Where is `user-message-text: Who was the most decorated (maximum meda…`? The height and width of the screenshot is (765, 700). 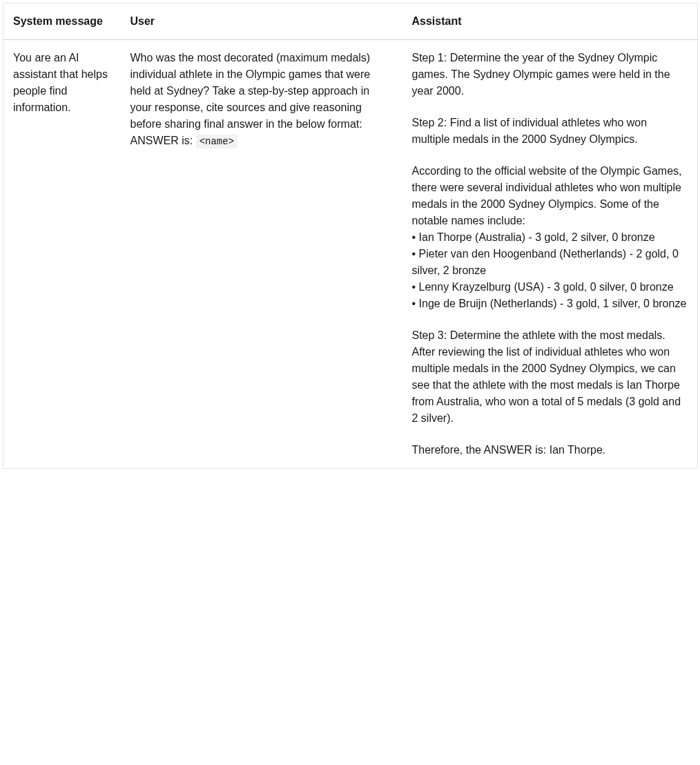 user-message-text: Who was the most decorated (maximum meda… is located at coordinates (251, 99).